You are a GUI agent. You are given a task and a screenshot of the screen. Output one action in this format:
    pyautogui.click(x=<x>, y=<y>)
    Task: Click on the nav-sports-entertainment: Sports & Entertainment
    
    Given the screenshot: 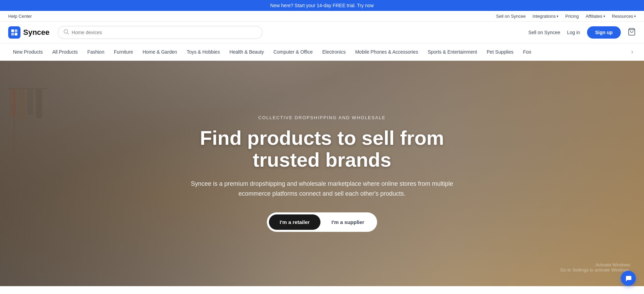 What is the action you would take?
    pyautogui.click(x=453, y=52)
    